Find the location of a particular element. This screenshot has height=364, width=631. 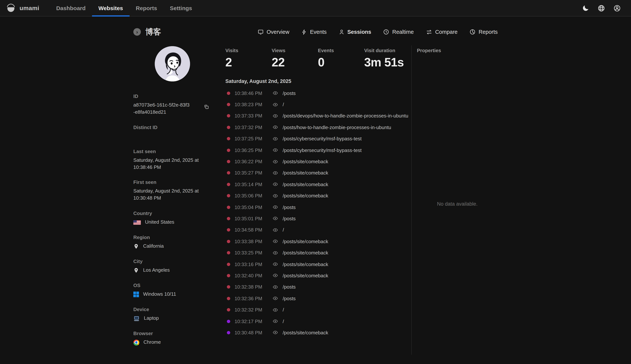

nav-item-settings: Settings is located at coordinates (181, 8).